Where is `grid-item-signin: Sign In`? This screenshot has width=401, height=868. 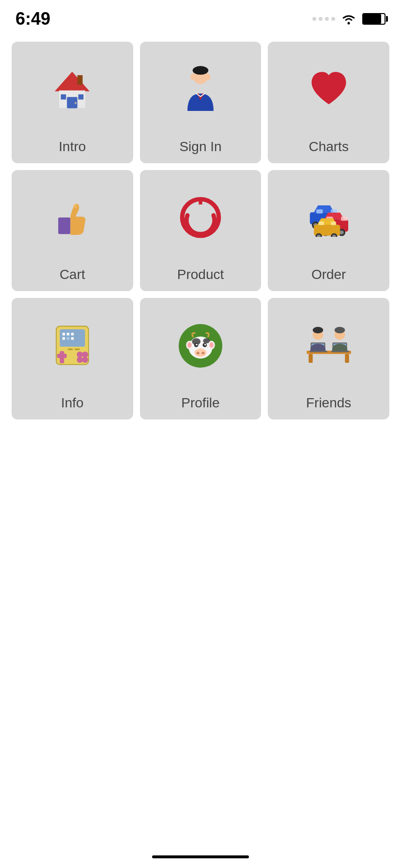 grid-item-signin: Sign In is located at coordinates (200, 103).